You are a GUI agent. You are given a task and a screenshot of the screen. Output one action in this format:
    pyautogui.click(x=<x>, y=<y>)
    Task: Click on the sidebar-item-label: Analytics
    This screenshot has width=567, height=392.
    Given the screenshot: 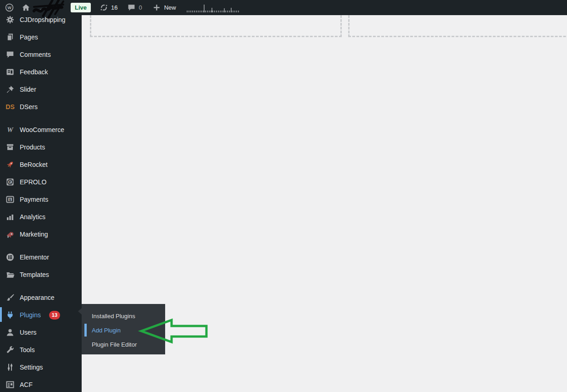 What is the action you would take?
    pyautogui.click(x=33, y=217)
    